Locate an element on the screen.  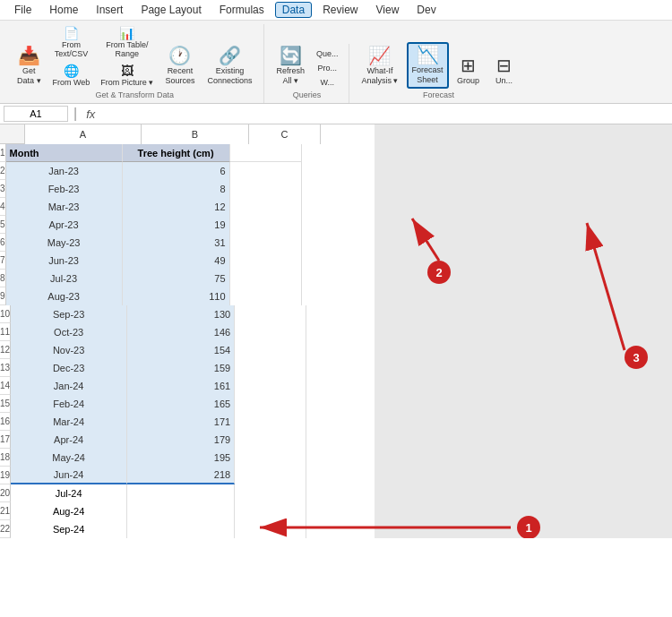
properties-button: Pro... is located at coordinates (328, 68).